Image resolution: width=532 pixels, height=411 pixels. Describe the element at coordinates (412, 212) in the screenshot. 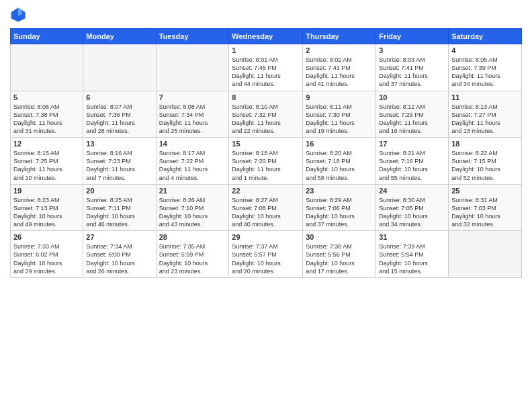

I see `day-info: Sunrise: 8:30 AM Sunset: 7:05 PM Dayligh…` at that location.